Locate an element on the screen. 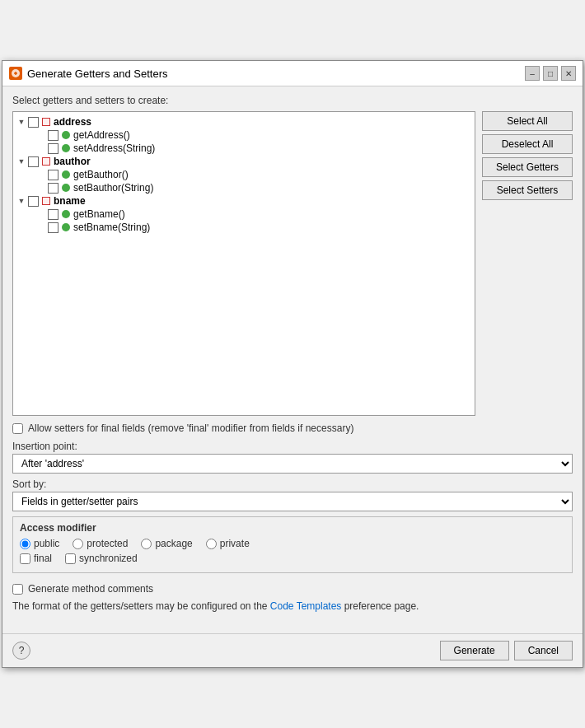 Image resolution: width=585 pixels, height=728 pixels. cancel-button: Cancel is located at coordinates (544, 651).